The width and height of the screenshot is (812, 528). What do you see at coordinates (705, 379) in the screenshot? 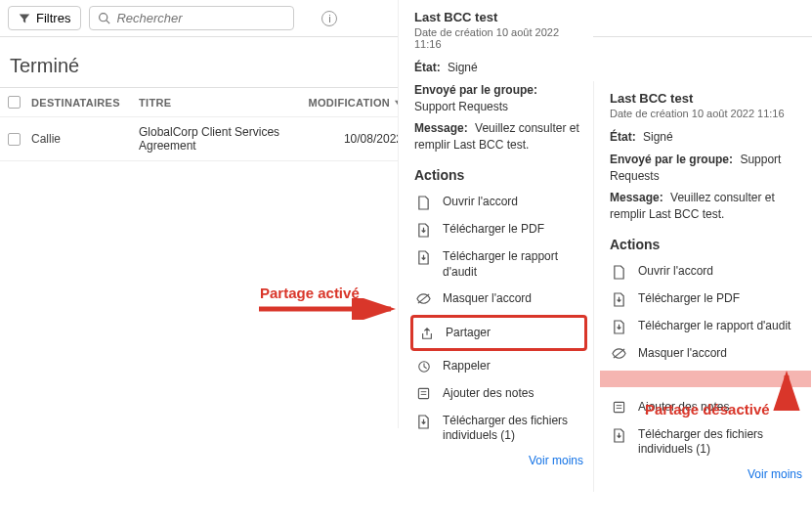
I see `share-missing-highlight` at bounding box center [705, 379].